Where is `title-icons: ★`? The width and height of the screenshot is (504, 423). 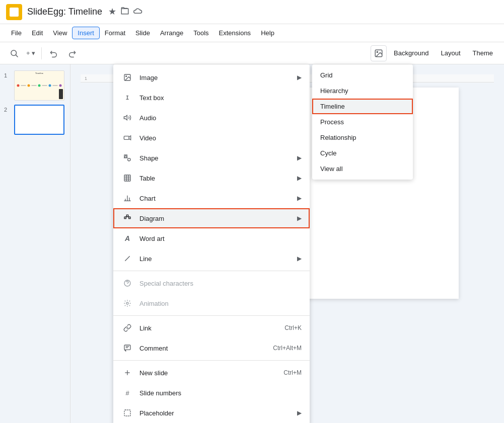
title-icons: ★ is located at coordinates (125, 12).